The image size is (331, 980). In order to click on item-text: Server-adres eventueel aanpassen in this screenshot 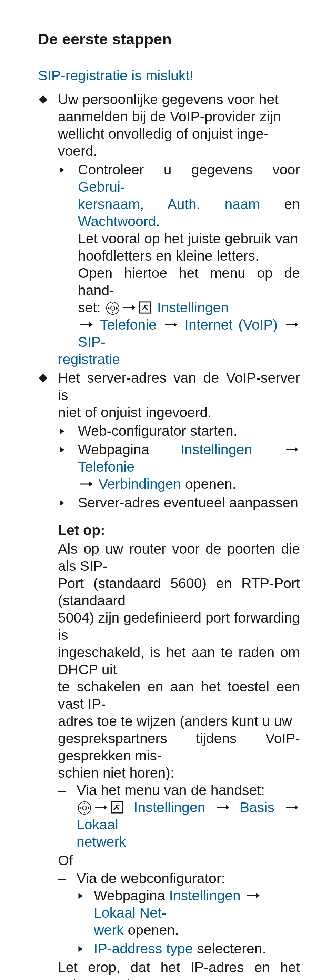, I will do `click(189, 503)`.